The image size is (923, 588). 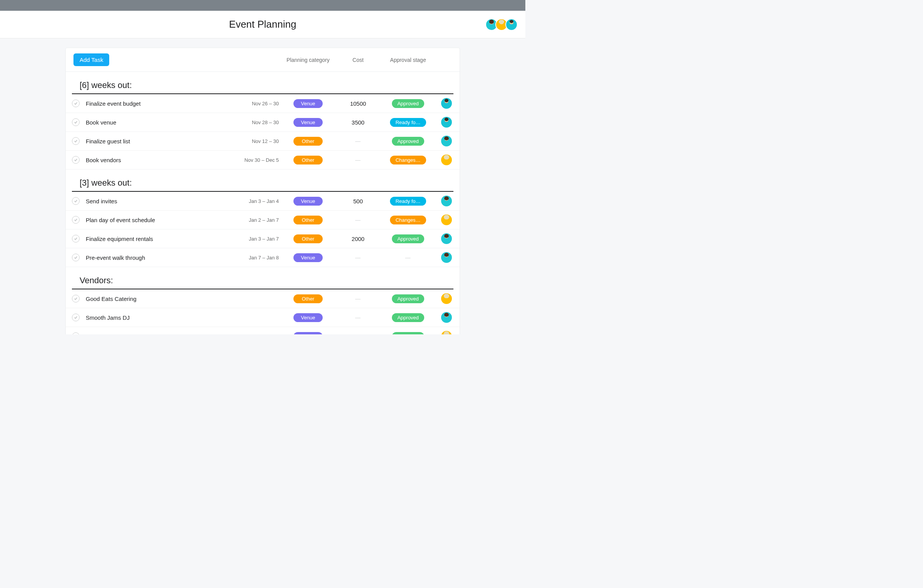 What do you see at coordinates (258, 220) in the screenshot?
I see `task-date: Jan 2 – Jan 7` at bounding box center [258, 220].